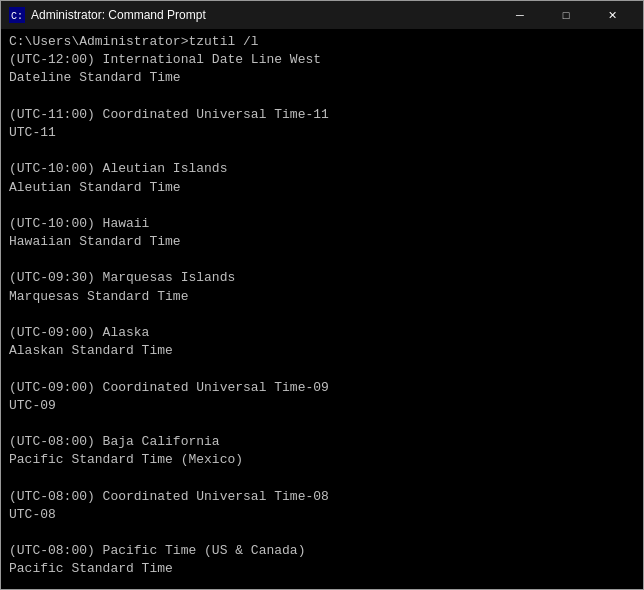 This screenshot has height=590, width=644. What do you see at coordinates (322, 569) in the screenshot?
I see `console-line-28: Pacific Standard Time` at bounding box center [322, 569].